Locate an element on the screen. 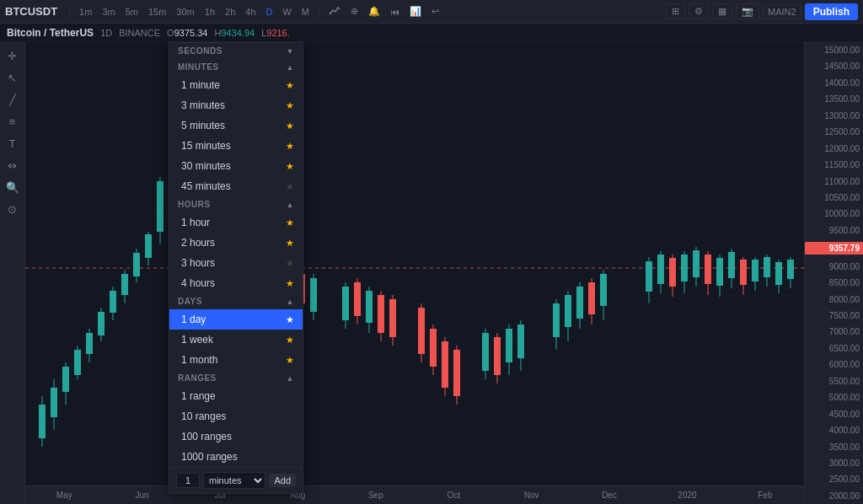  star-3minutes: ★ is located at coordinates (290, 106).